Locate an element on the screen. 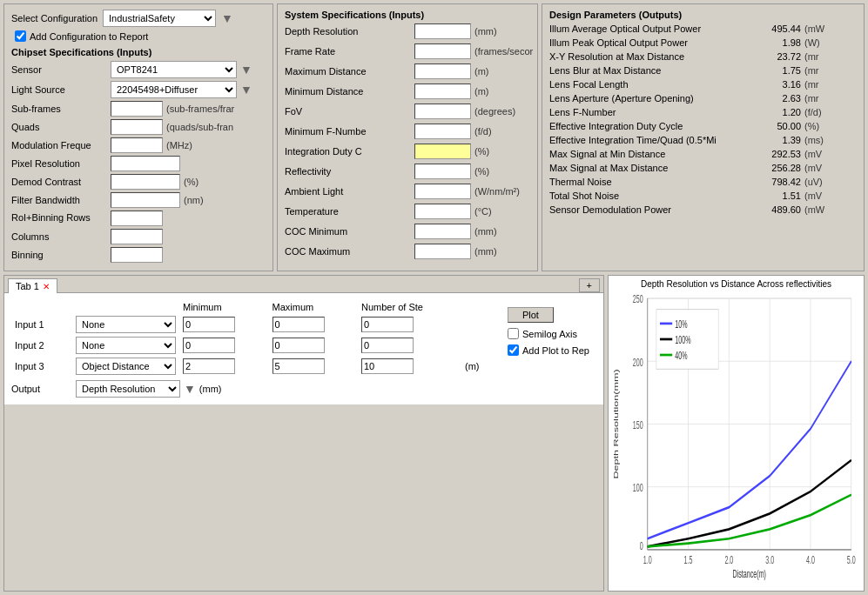 The height and width of the screenshot is (595, 868). output-dropdown: Depth Resolution is located at coordinates (128, 389).